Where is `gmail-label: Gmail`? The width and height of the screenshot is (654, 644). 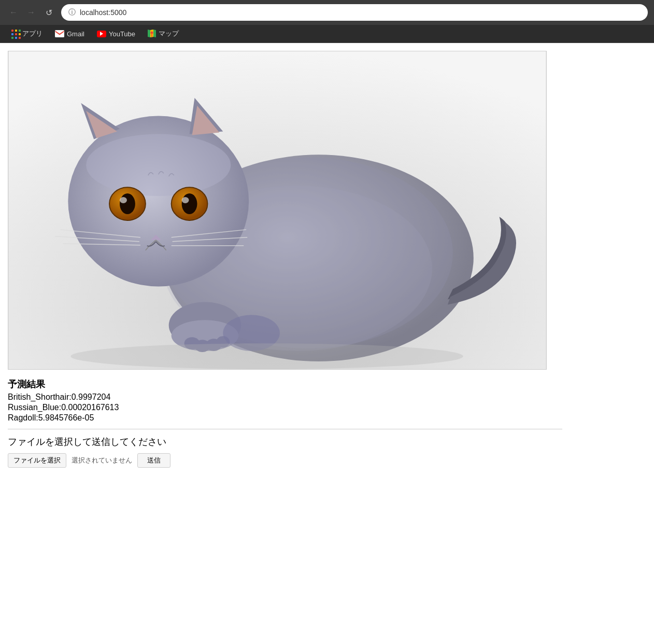
gmail-label: Gmail is located at coordinates (76, 34).